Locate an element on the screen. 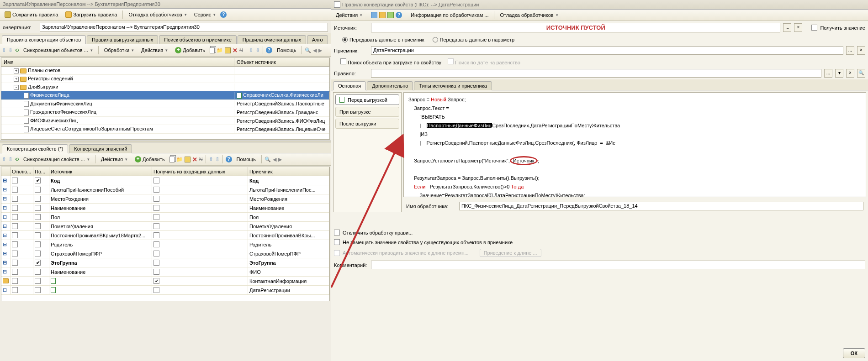  copy-icon is located at coordinates (212, 50).